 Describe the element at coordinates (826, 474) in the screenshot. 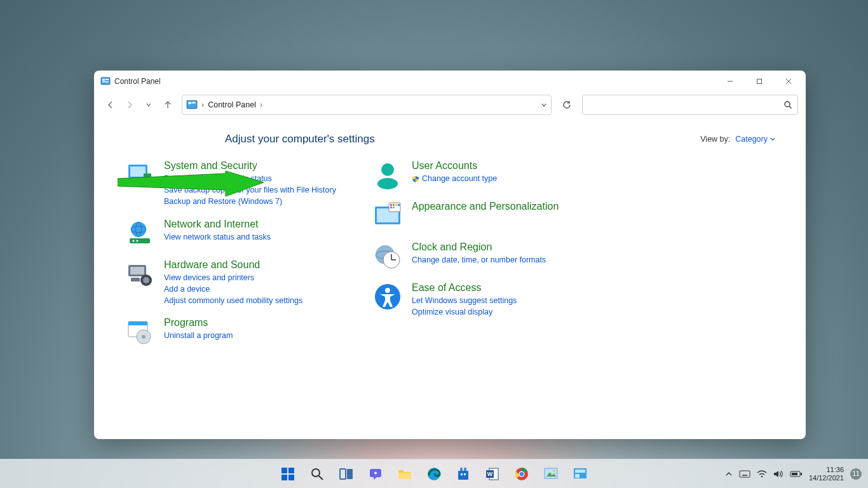

I see `taskbar-clock: 11:36 14/12/2021` at that location.